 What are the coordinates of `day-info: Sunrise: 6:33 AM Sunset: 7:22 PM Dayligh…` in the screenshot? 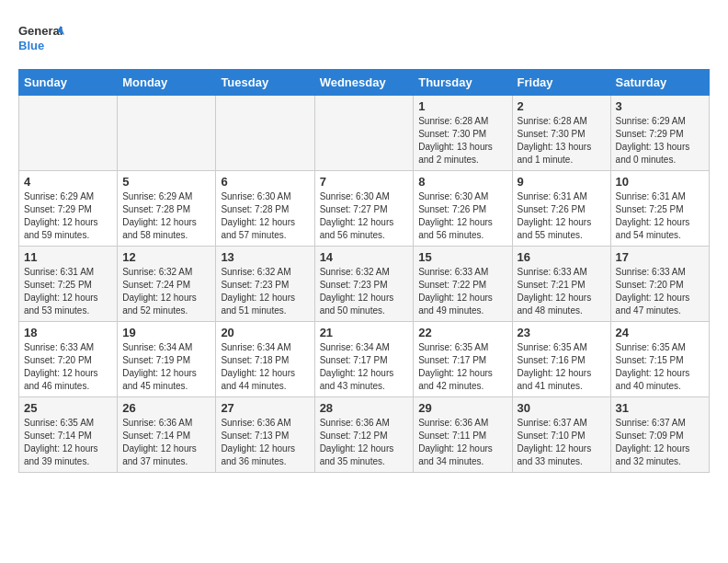 It's located at (462, 292).